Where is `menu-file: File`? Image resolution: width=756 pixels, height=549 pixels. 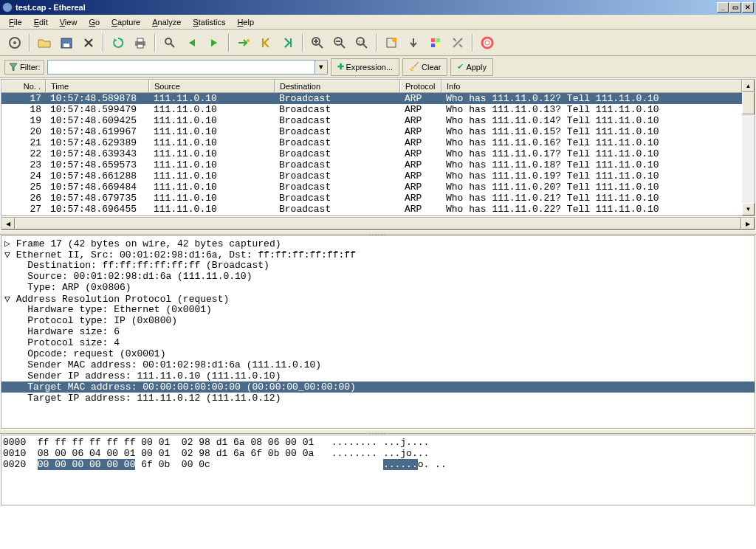 menu-file: File is located at coordinates (16, 22).